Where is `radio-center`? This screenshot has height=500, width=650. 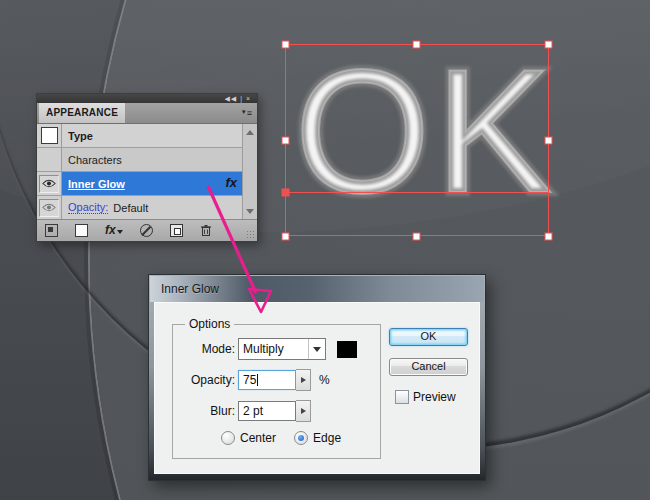 radio-center is located at coordinates (228, 438).